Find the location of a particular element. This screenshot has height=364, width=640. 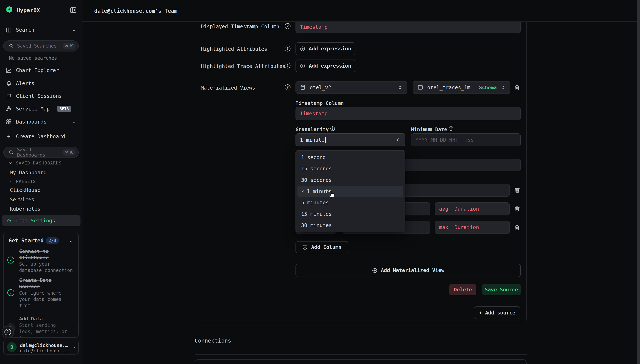

dropdown-option-selected: ✓ 1 minute is located at coordinates (350, 192).